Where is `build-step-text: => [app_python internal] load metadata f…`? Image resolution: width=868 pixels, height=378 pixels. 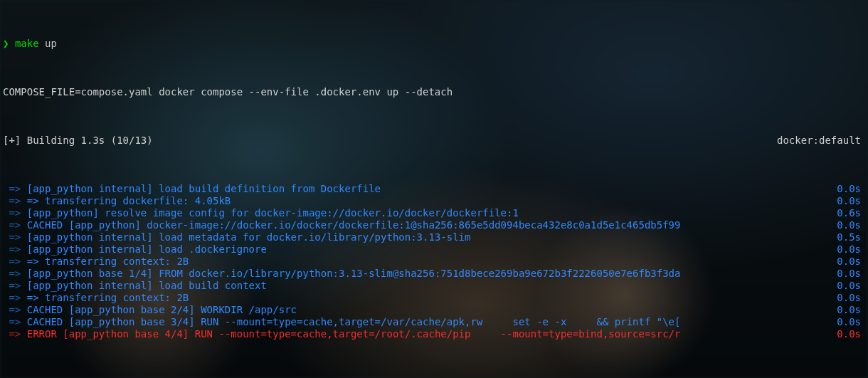
build-step-text: => [app_python internal] load metadata f… is located at coordinates (236, 238).